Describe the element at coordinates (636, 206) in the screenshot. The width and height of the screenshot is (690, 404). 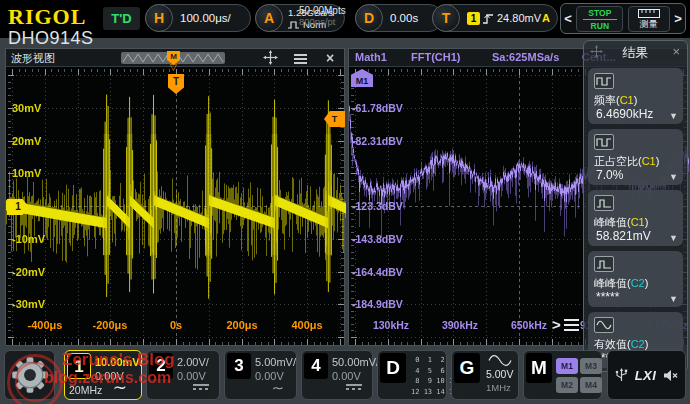
I see `results-panel: 结果 × 频率(C1) 6.4690kHz ▼ 正占空比(C1) 7.0% ▼ …` at that location.